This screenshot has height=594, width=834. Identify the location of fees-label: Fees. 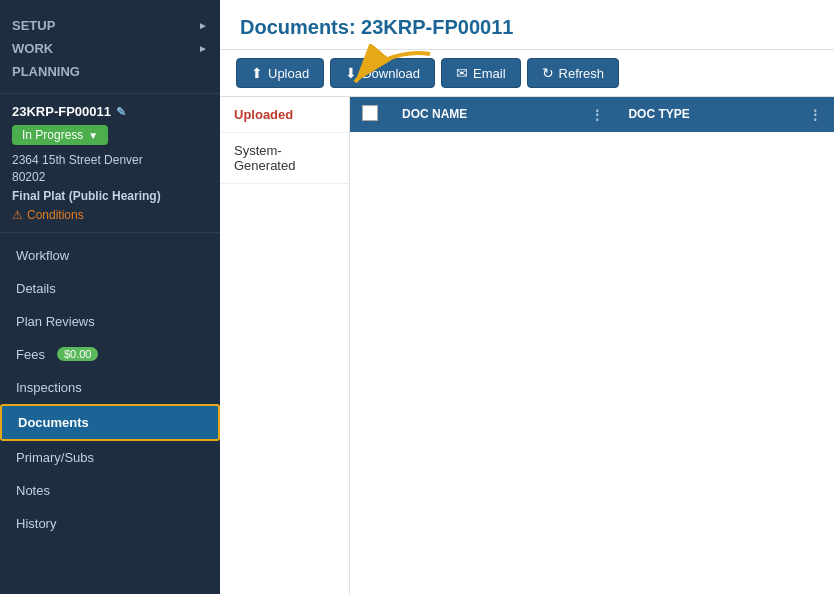
(30, 354).